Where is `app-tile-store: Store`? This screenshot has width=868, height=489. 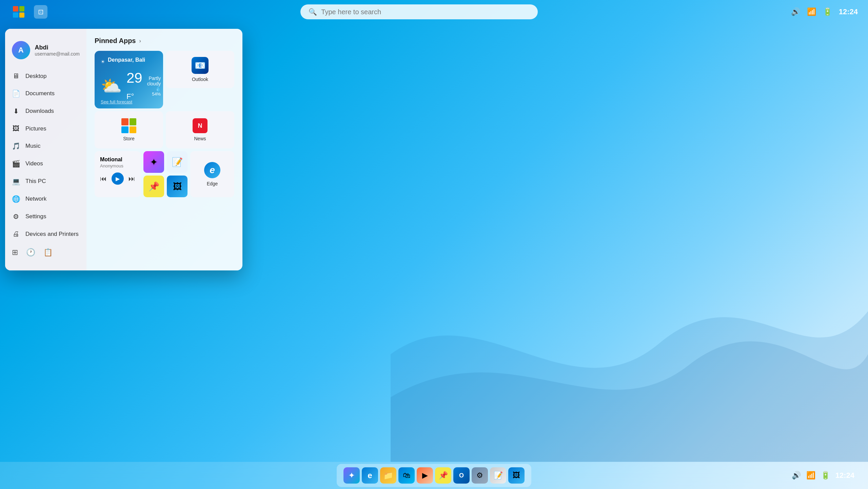 app-tile-store: Store is located at coordinates (129, 130).